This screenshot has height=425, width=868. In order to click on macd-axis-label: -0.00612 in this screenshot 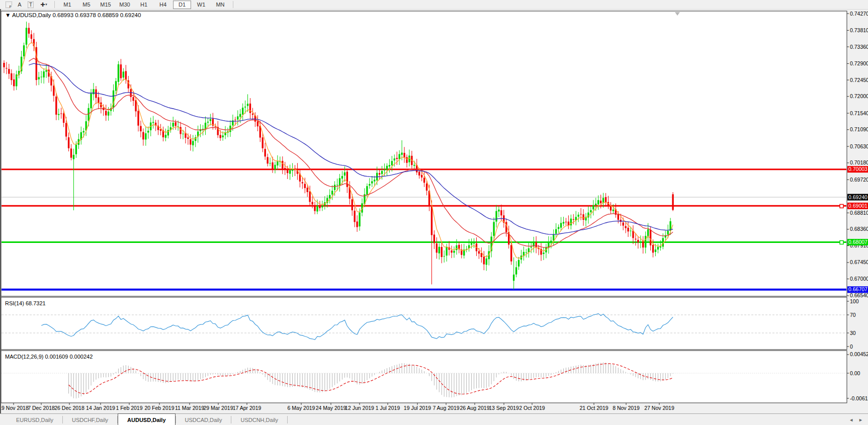, I will do `click(859, 398)`.